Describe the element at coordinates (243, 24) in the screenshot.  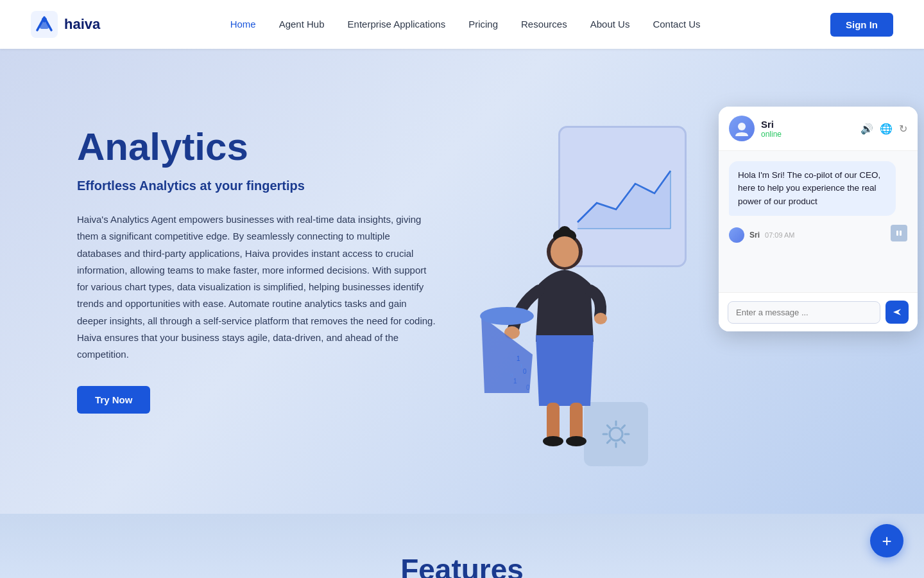
I see `nav-home: Home` at that location.